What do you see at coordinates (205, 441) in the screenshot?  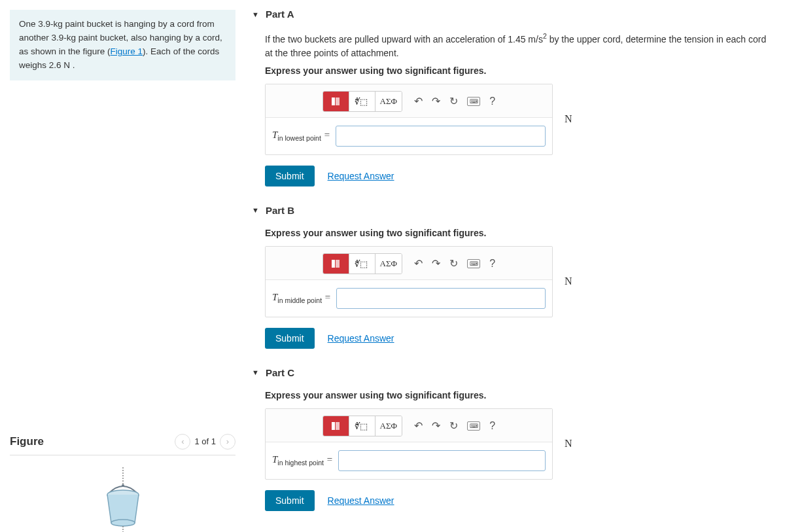 I see `figure-counter: 1 of 1` at bounding box center [205, 441].